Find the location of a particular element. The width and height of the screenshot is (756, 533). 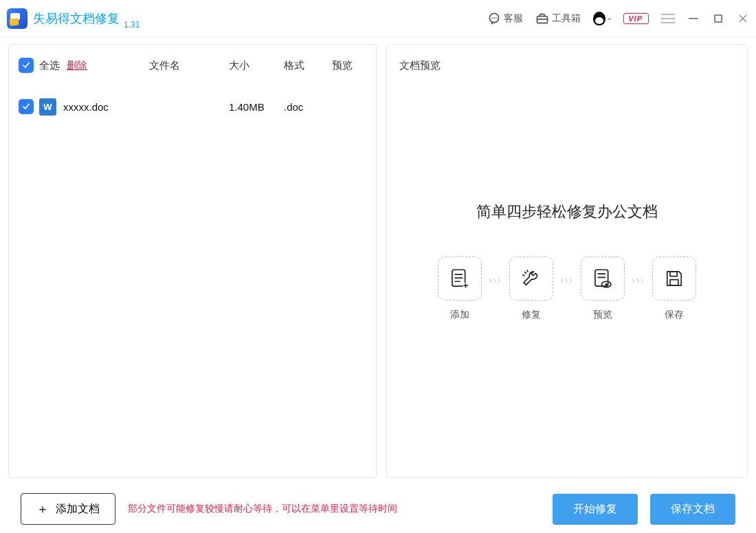

close-icon is located at coordinates (743, 19).